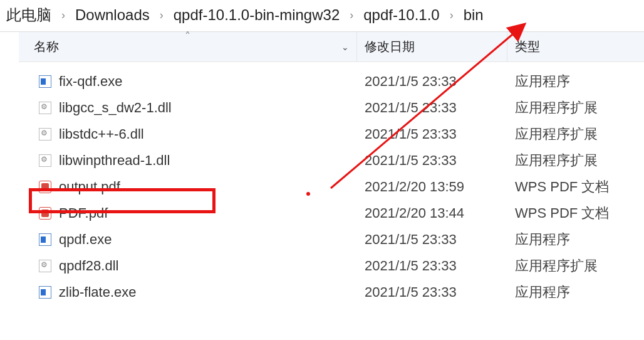 The width and height of the screenshot is (644, 340). Describe the element at coordinates (432, 46) in the screenshot. I see `column-header-date: 修改日期` at that location.